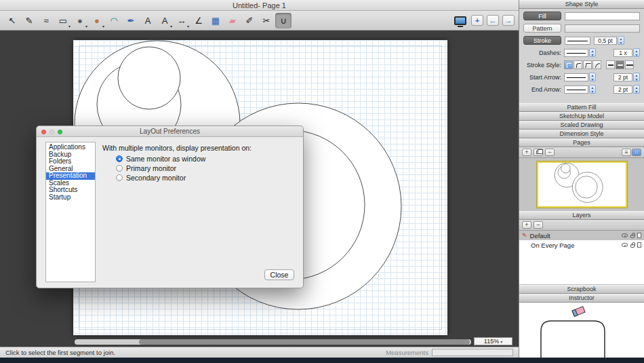 The image size is (644, 363). What do you see at coordinates (623, 53) in the screenshot?
I see `dash-scale-value: 1 x` at bounding box center [623, 53].